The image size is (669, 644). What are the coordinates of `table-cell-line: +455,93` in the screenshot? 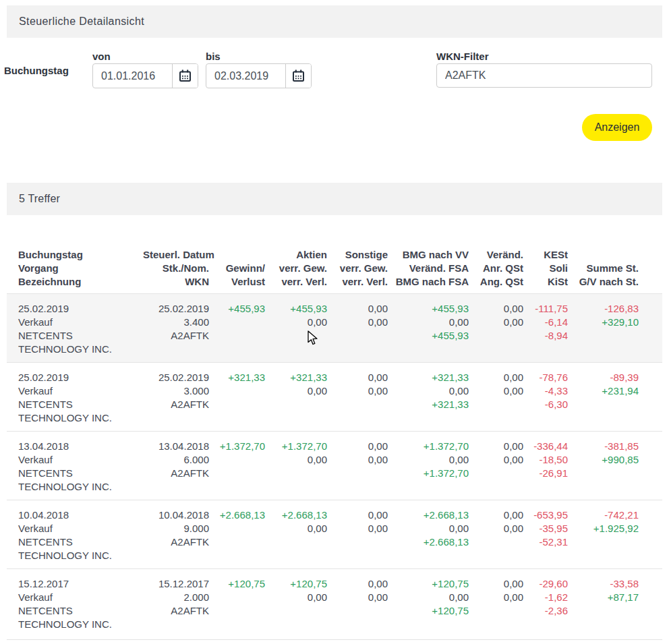 It's located at (296, 309).